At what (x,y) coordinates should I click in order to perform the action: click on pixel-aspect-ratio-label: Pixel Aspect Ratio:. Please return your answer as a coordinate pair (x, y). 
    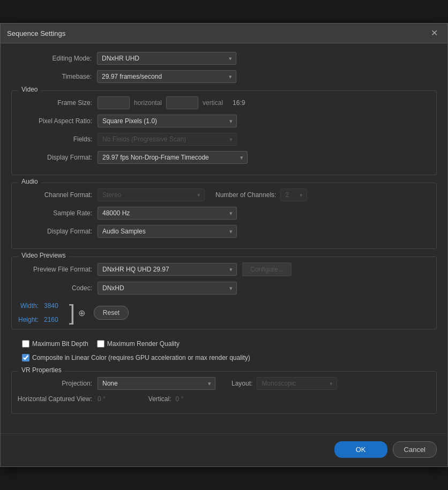
    Looking at the image, I should click on (55, 121).